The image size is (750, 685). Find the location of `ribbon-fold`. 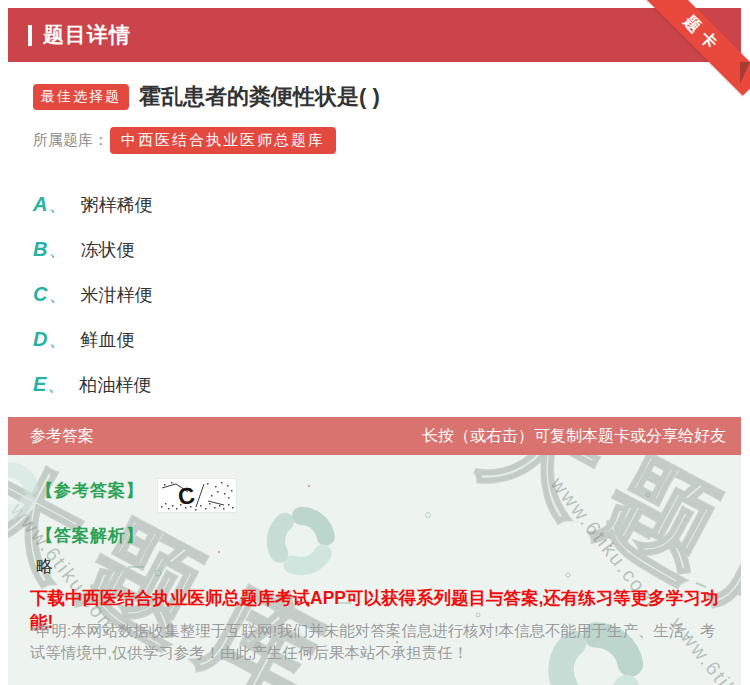

ribbon-fold is located at coordinates (745, 73).